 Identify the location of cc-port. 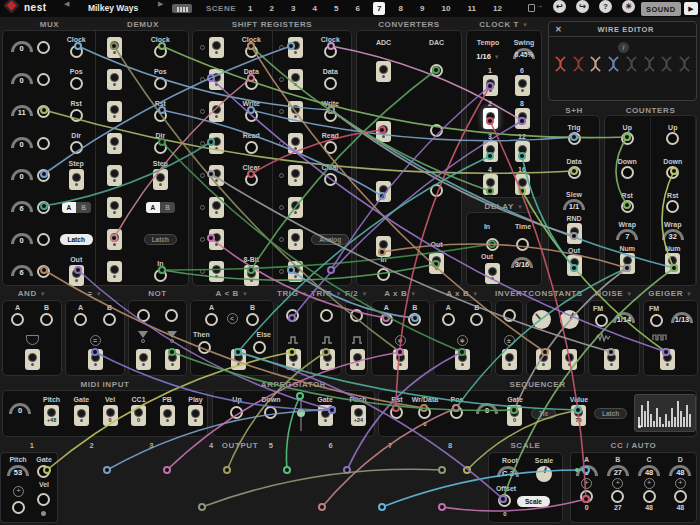
(650, 496).